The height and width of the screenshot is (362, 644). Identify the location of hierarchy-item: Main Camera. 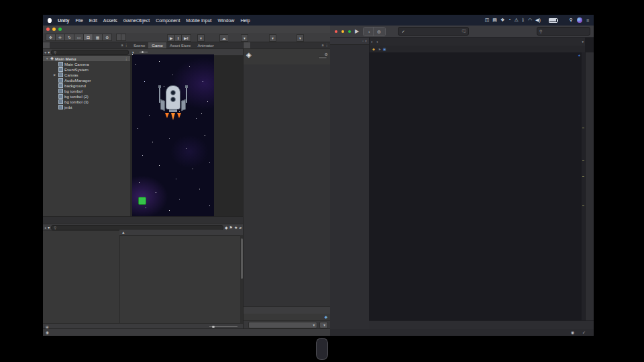
(87, 64).